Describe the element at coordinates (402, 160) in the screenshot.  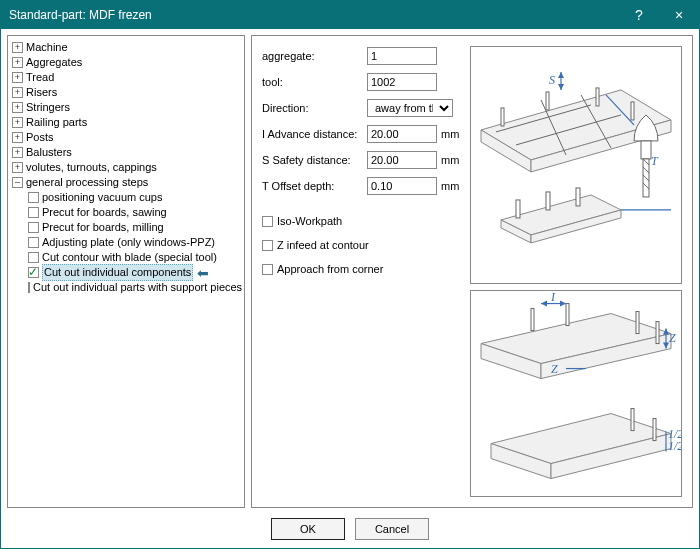
I see `safety-input` at that location.